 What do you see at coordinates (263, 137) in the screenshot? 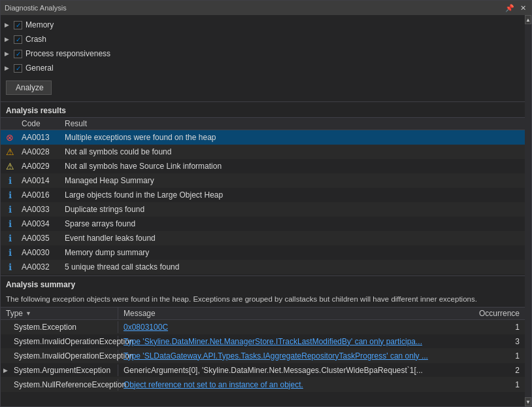
I see `result-row-aa0013: ⊗ AA0013 Multiple exceptions were found …` at bounding box center [263, 137].